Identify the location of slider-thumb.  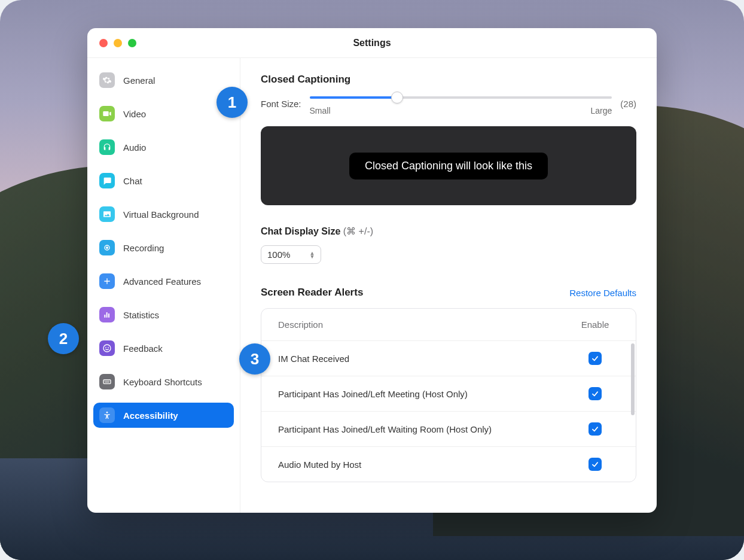
(397, 98).